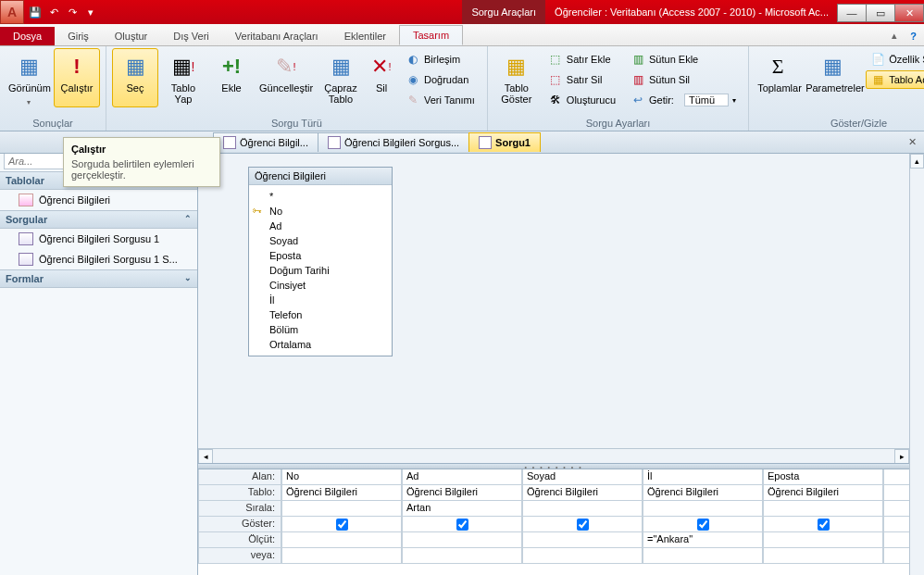  Describe the element at coordinates (554, 456) in the screenshot. I see `horizontal-scrollbar: ◂ ▸` at that location.